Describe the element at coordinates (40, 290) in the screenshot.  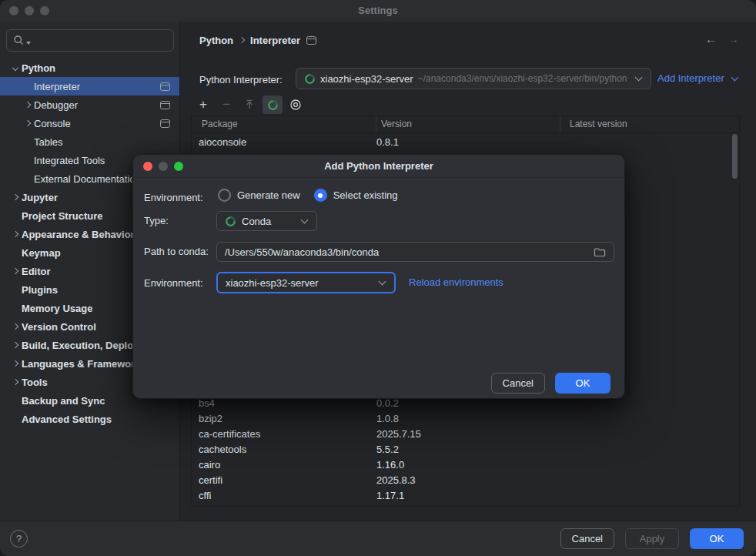
I see `tree-item-label: Plugins` at that location.